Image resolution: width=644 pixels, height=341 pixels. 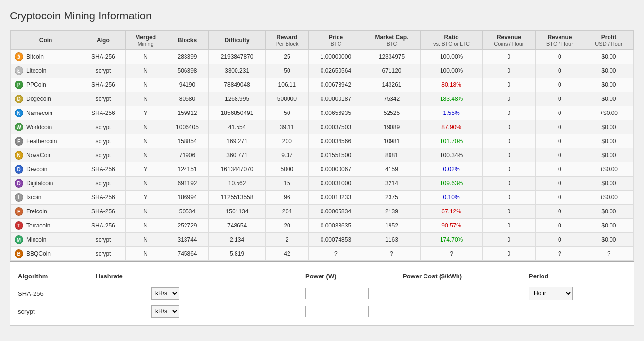 I want to click on table-row: FFreicoinSHA-256N5053415611342040.000058…, so click(x=322, y=211).